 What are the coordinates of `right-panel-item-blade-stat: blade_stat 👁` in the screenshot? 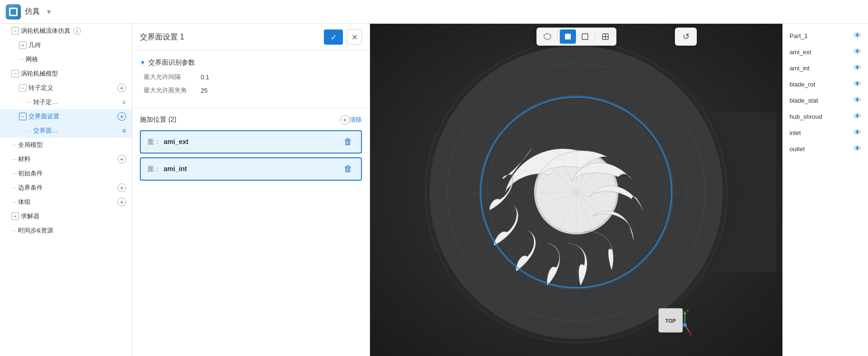 It's located at (826, 100).